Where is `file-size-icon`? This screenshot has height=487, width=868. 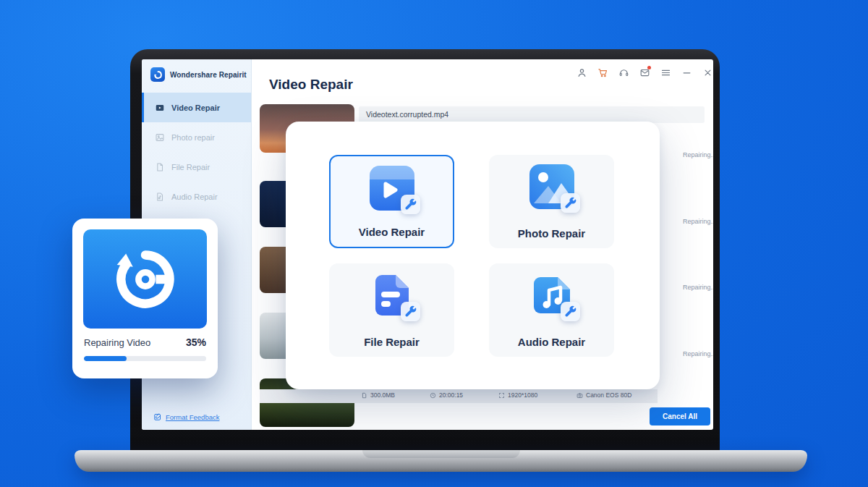 file-size-icon is located at coordinates (365, 395).